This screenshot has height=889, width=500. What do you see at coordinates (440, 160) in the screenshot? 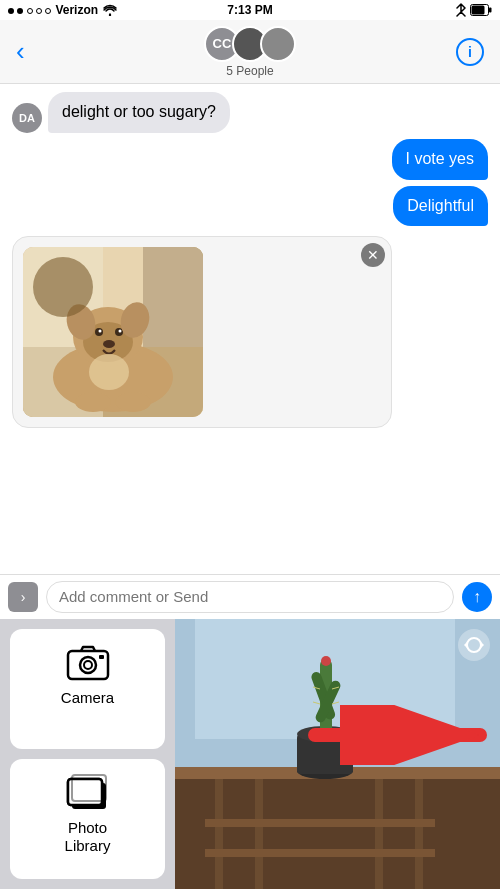
I see `bubble-outgoing-1: I vote yes` at bounding box center [440, 160].